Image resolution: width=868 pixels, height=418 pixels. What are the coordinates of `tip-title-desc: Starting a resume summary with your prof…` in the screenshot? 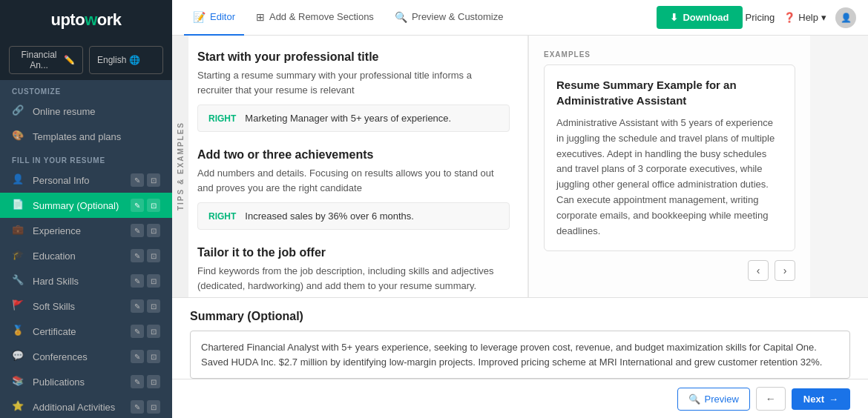 It's located at (353, 83).